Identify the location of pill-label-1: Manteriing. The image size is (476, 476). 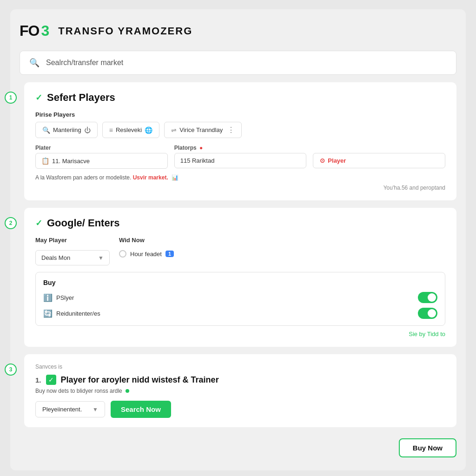
(67, 130).